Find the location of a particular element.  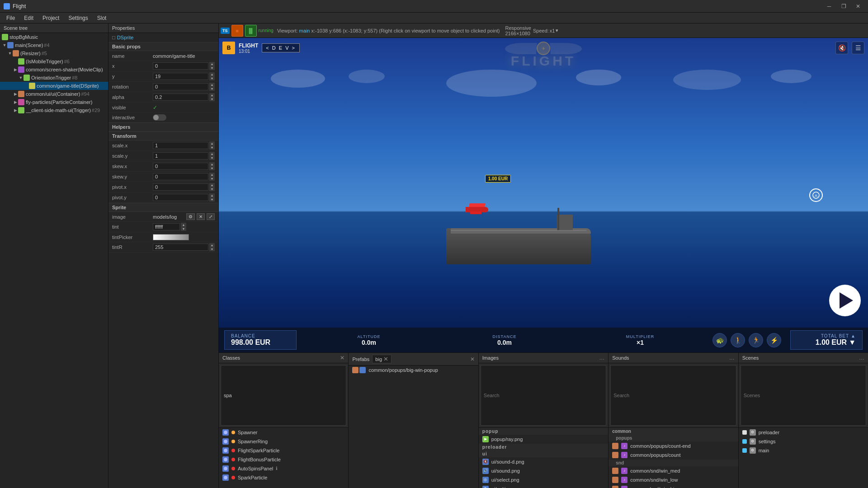

image-item-settings: ⚙ ui/settings.png is located at coordinates (543, 486).